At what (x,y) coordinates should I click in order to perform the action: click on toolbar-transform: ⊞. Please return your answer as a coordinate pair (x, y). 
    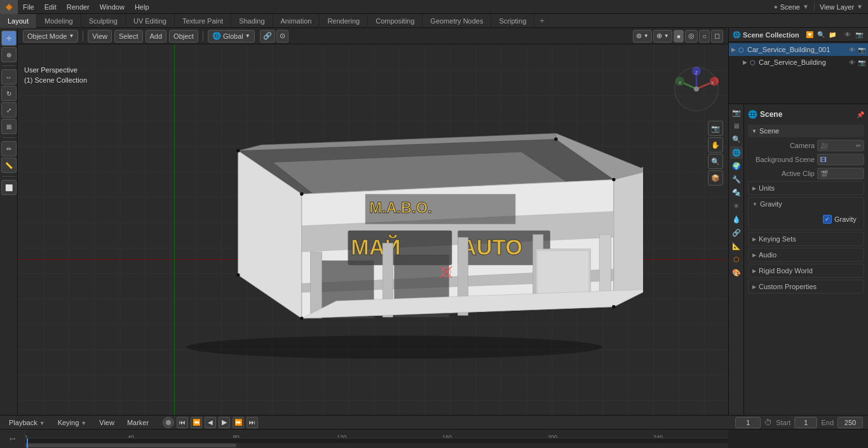
    Looking at the image, I should click on (9, 126).